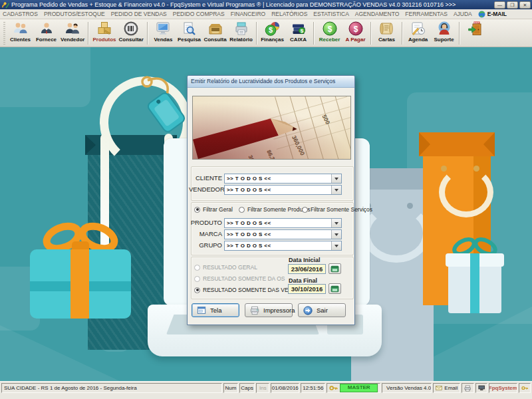  Describe the element at coordinates (377, 14) in the screenshot. I see `menu-agendamento: AGENDAMENTO` at that location.